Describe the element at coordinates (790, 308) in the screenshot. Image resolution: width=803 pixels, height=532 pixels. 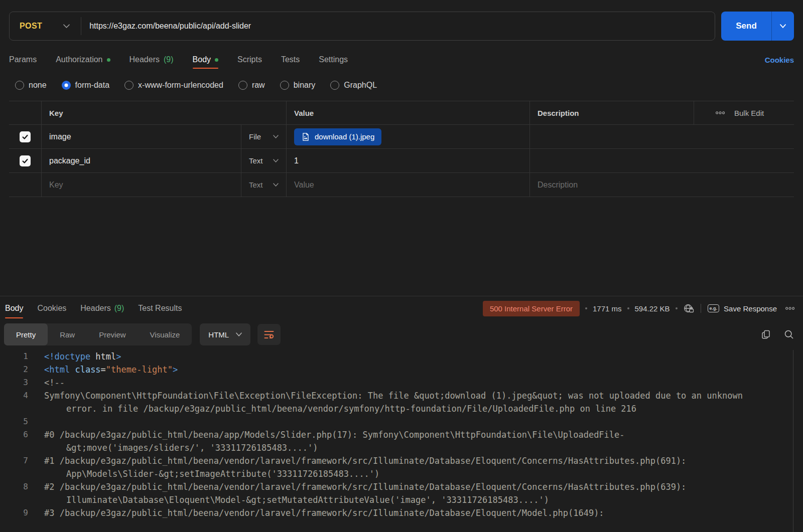
I see `more-actions-icon` at that location.